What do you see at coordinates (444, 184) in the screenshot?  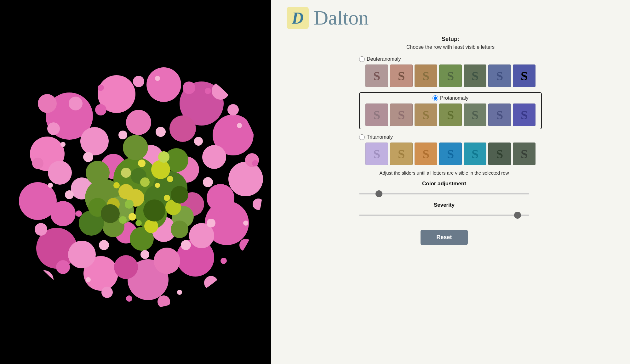 I see `color-adjustment-label: Color adjustment` at bounding box center [444, 184].